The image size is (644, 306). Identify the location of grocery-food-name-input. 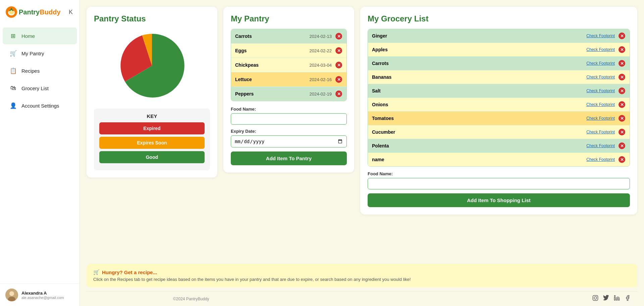
(499, 184).